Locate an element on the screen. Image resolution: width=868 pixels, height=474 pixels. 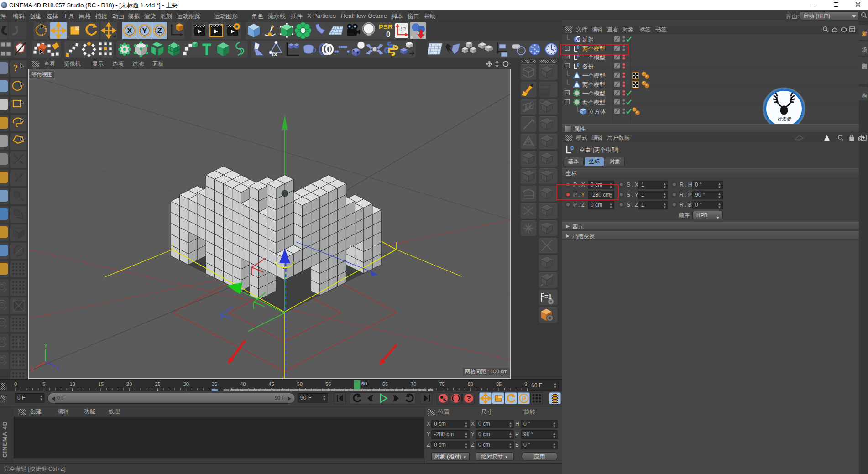
svg-text: 45 is located at coordinates (272, 384).